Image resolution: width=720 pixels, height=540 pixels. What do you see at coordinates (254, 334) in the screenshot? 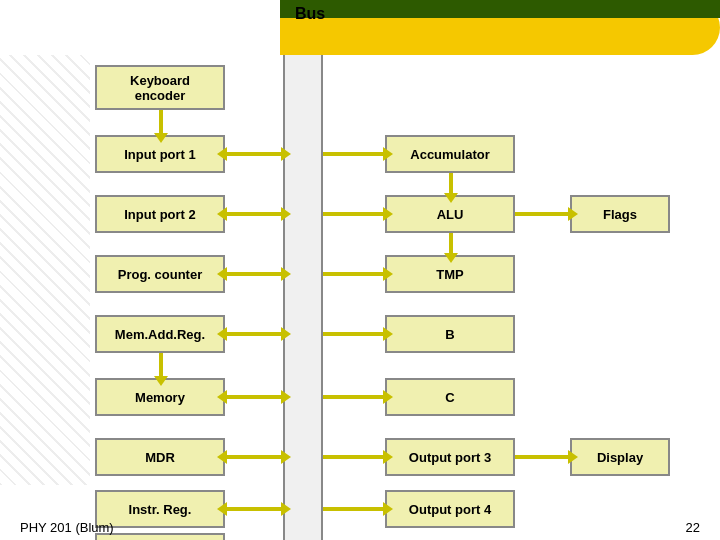
I see `memaddreg-to-bus-arrow` at bounding box center [254, 334].